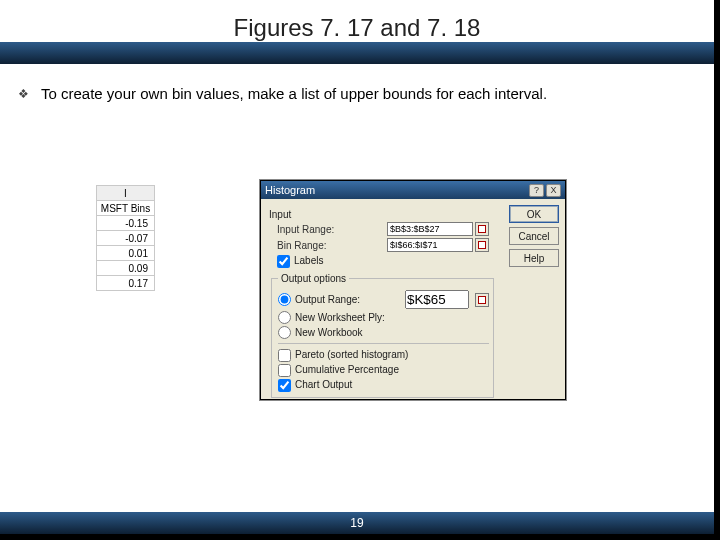 This screenshot has width=720, height=540. What do you see at coordinates (382, 336) in the screenshot?
I see `output-options-group: Output options Output Range: New Workshe…` at bounding box center [382, 336].